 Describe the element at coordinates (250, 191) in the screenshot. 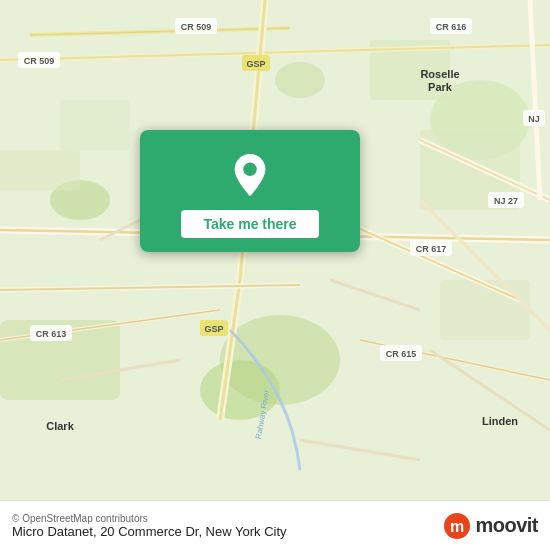

I see `tooltip-green-section: Take me there` at that location.